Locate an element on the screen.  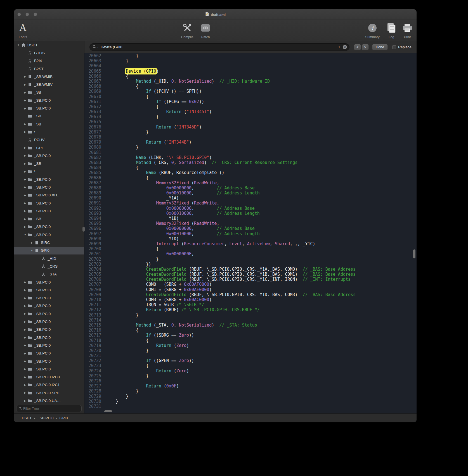
tree-item-sbwmib: ▶_SB.WMIB is located at coordinates (49, 77).